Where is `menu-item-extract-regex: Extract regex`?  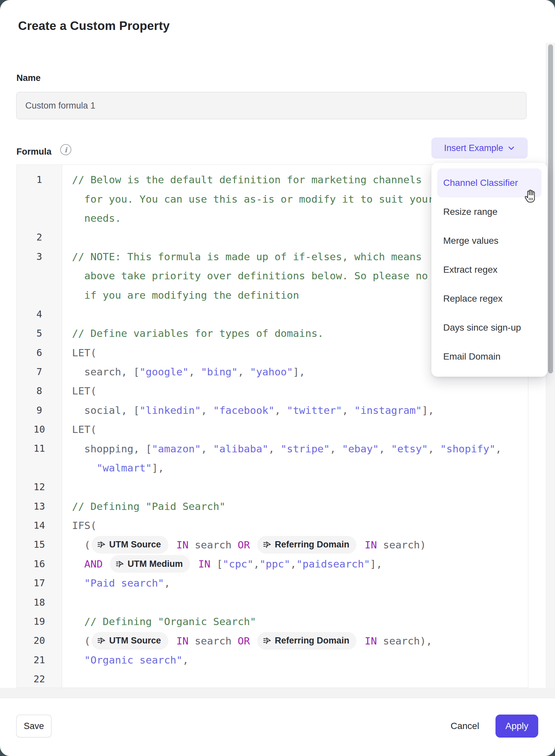 menu-item-extract-regex: Extract regex is located at coordinates (489, 270).